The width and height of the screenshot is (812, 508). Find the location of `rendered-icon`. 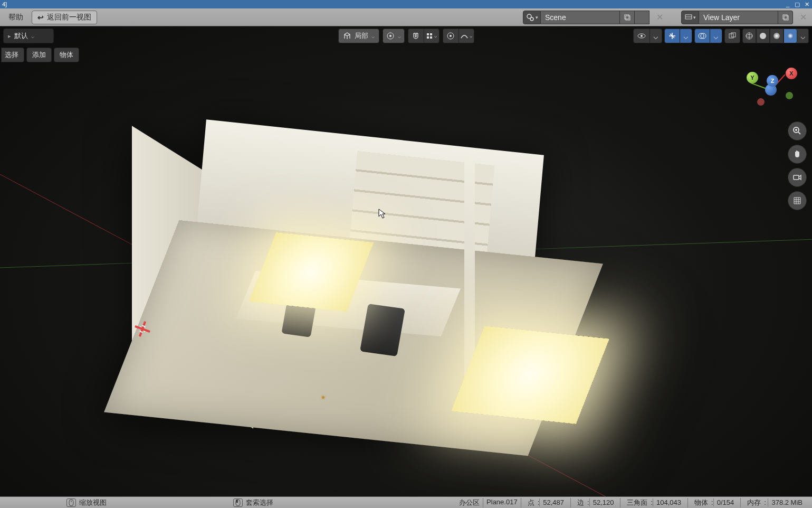

rendered-icon is located at coordinates (790, 36).